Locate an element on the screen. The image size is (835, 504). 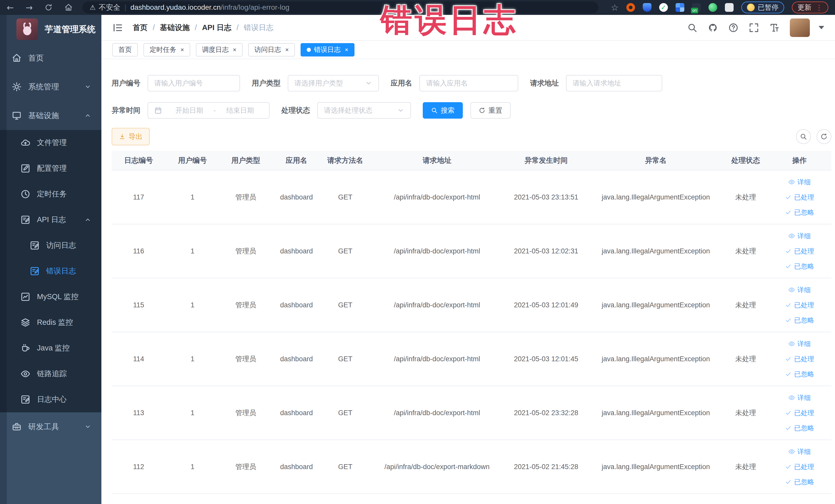
cell-log-id: 116 is located at coordinates (139, 251).